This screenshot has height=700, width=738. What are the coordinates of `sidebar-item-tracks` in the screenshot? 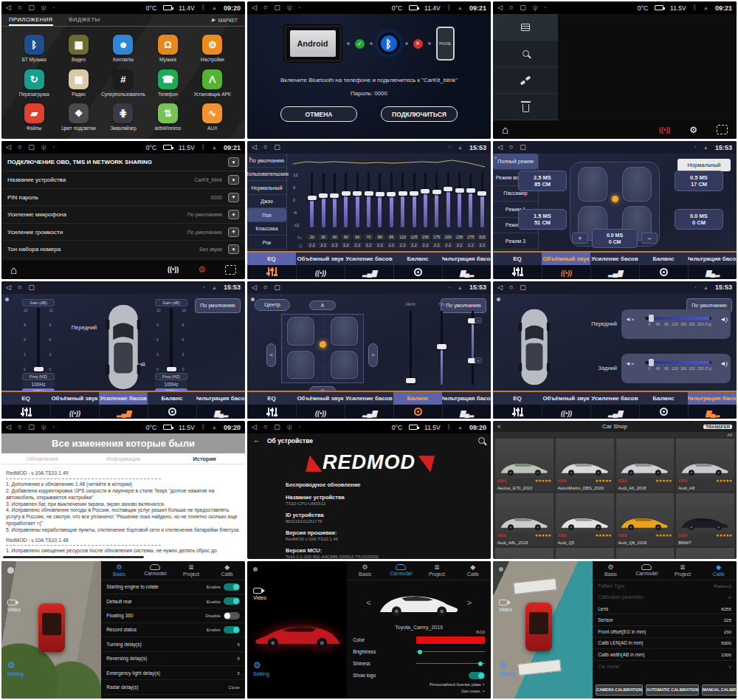 It's located at (525, 80).